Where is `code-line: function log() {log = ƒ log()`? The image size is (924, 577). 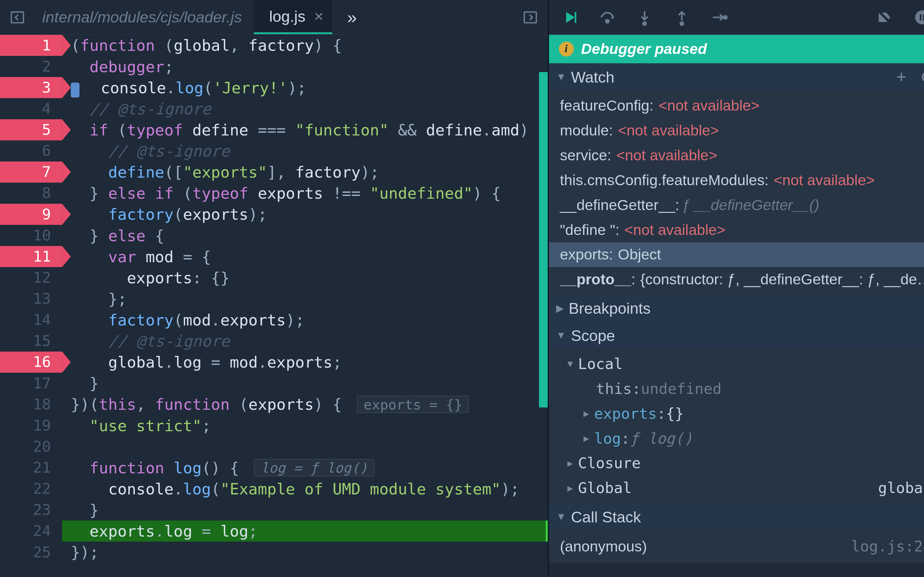
code-line: function log() {log = ƒ log() is located at coordinates (305, 468).